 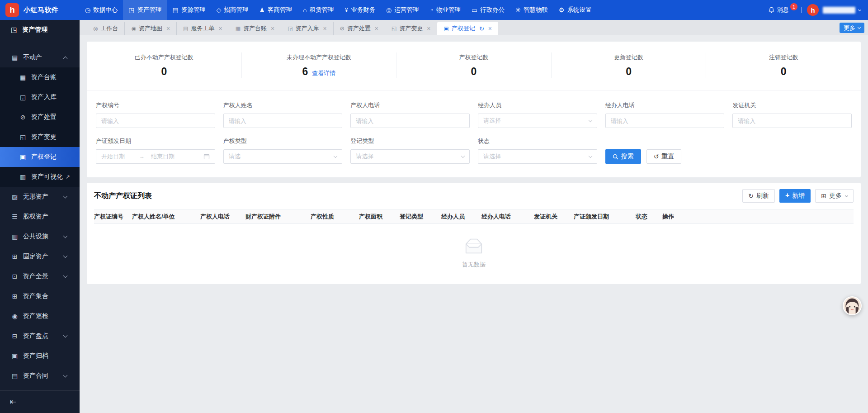 What do you see at coordinates (474, 66) in the screenshot?
I see `stats-row: 已办不动产产权登记数 0 未办理不动产产权登记数 6 查看详情 产权登记数 0` at bounding box center [474, 66].